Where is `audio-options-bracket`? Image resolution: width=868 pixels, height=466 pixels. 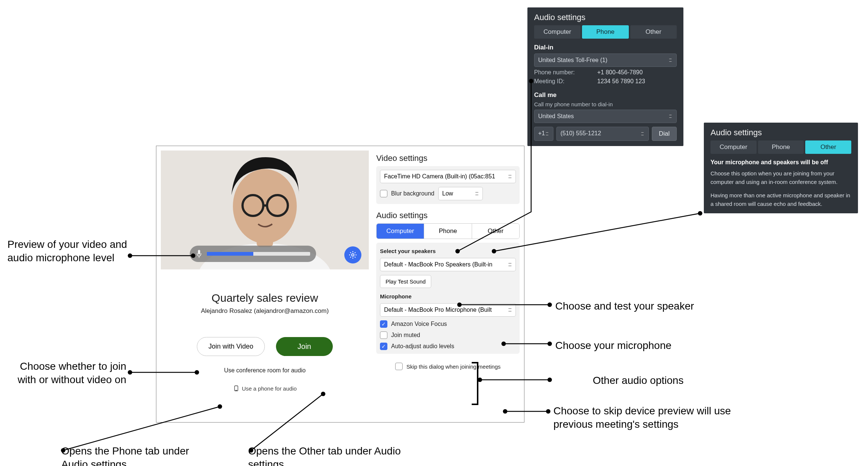 audio-options-bracket is located at coordinates (475, 384).